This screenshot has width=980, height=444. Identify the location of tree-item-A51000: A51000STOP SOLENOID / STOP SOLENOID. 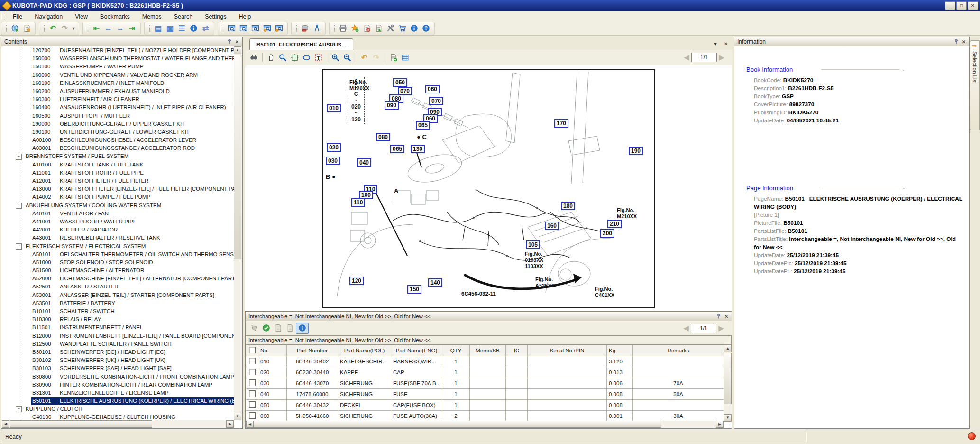
(118, 263).